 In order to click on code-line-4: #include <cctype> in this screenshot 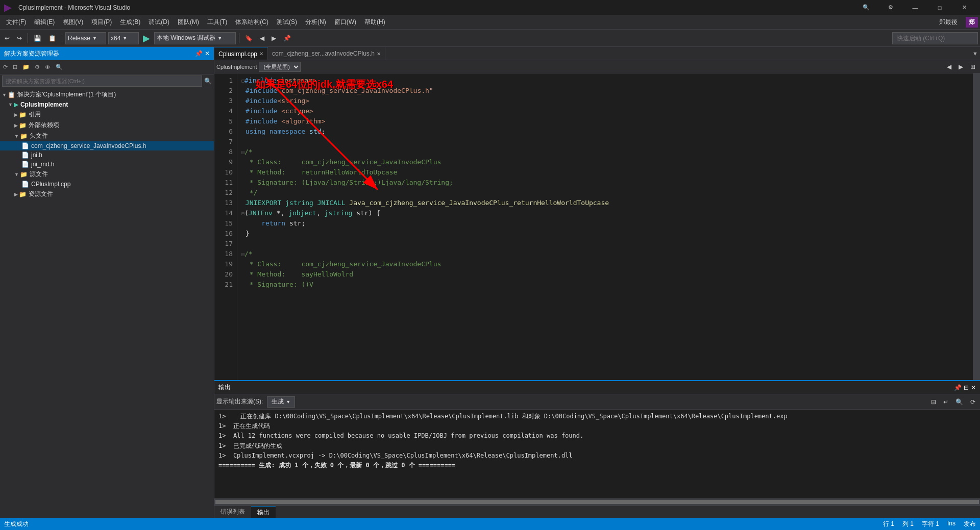, I will do `click(605, 111)`.